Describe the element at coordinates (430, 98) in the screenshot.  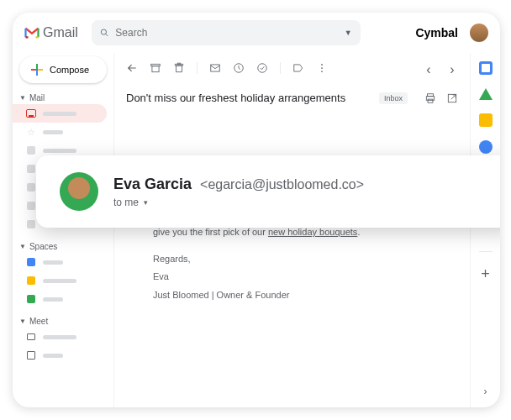
I see `print-icon` at that location.